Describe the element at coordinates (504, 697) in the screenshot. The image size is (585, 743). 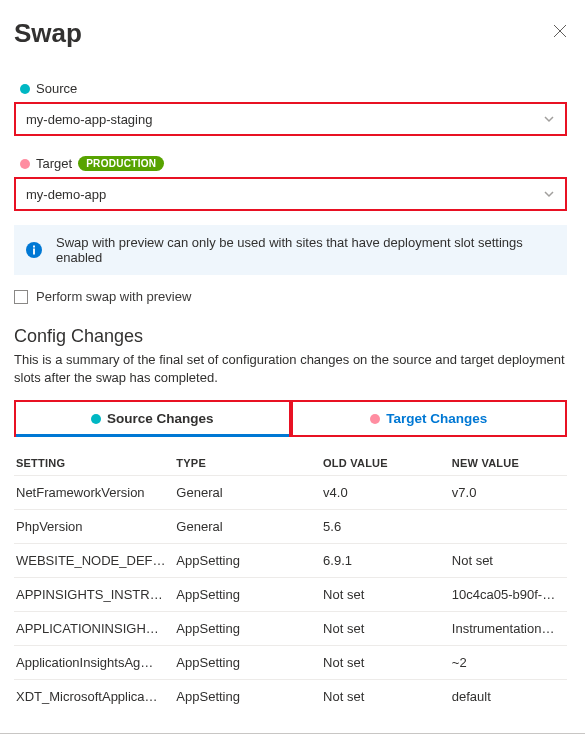
I see `cell-new: default` at that location.